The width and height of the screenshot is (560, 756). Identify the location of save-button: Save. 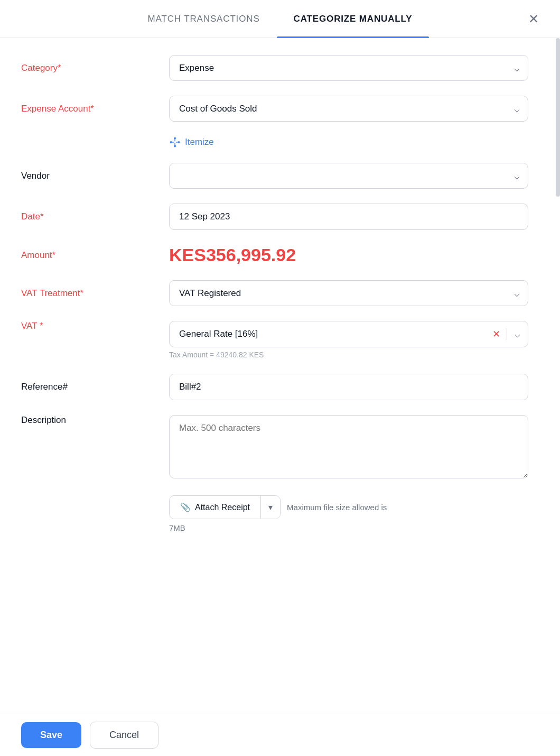
(51, 735).